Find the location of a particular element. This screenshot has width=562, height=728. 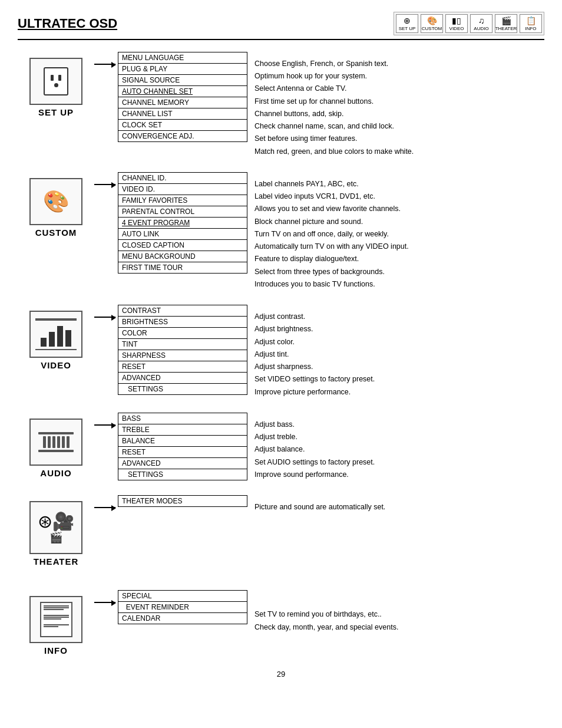

custom-label: CUSTOM is located at coordinates (57, 232).